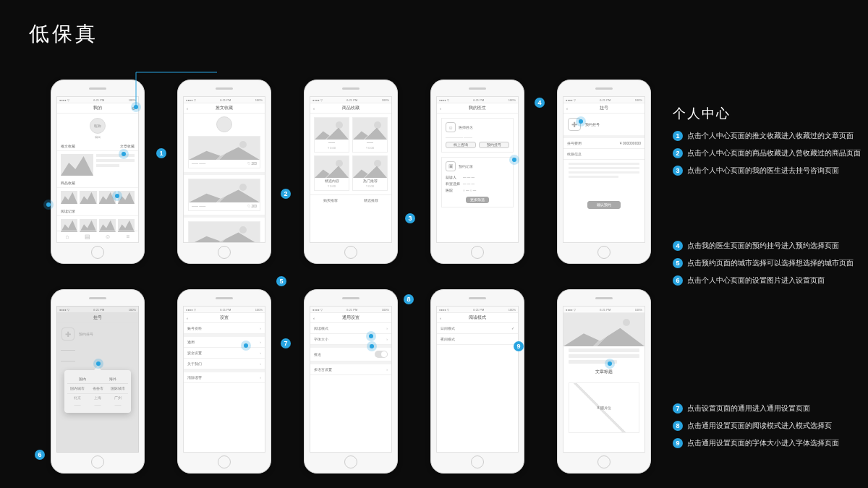 Image resolution: width=868 pixels, height=488 pixels. What do you see at coordinates (763, 265) in the screenshot?
I see `annotations-group-b: 4点击我的医生页面的预约挂号进入预约选择页面 5点击预约页面的城市选择可以选择想…` at bounding box center [763, 265].